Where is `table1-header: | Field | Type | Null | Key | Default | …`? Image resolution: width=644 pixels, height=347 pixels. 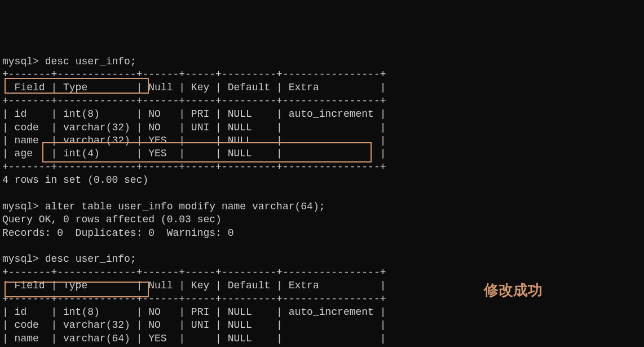
table1-header: | Field | Type | Null | Key | Default | … is located at coordinates (194, 87).